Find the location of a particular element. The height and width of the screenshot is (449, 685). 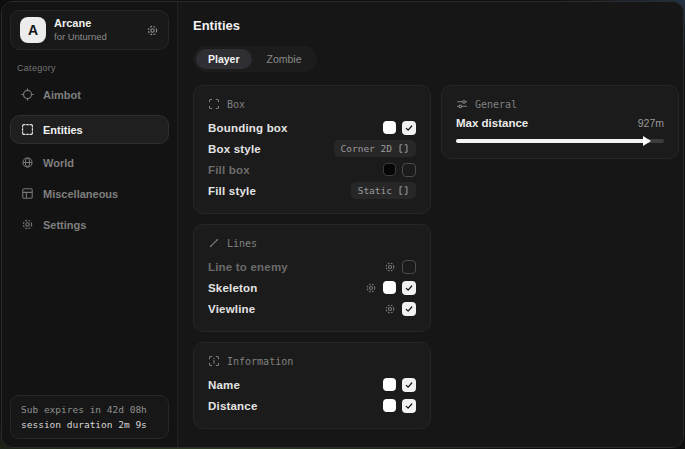

general-card-header: General is located at coordinates (560, 104).